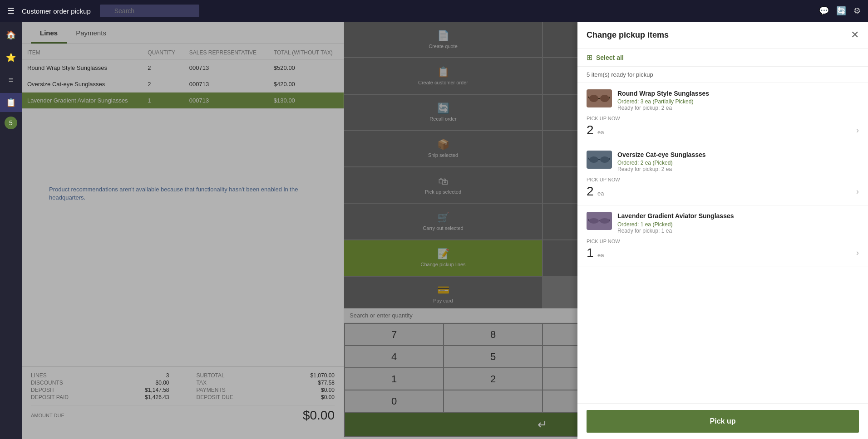 The image size is (868, 439). What do you see at coordinates (11, 80) in the screenshot?
I see `sidebar-item-menu: ≡` at bounding box center [11, 80].